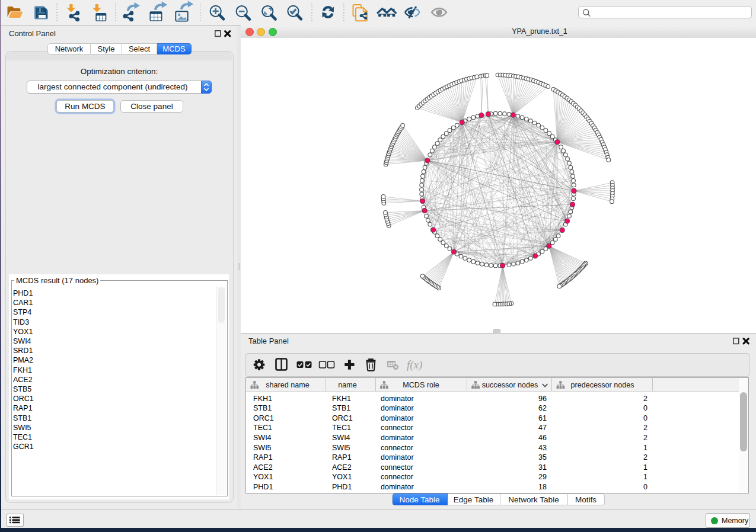 This screenshot has width=756, height=532. Describe the element at coordinates (421, 385) in the screenshot. I see `svg-text: MCDS role` at that location.